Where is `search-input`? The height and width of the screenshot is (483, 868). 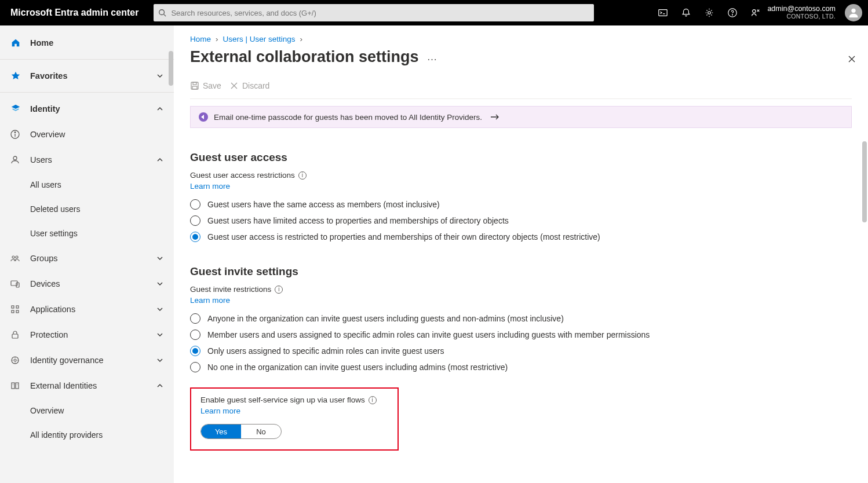
search-input is located at coordinates (382, 13).